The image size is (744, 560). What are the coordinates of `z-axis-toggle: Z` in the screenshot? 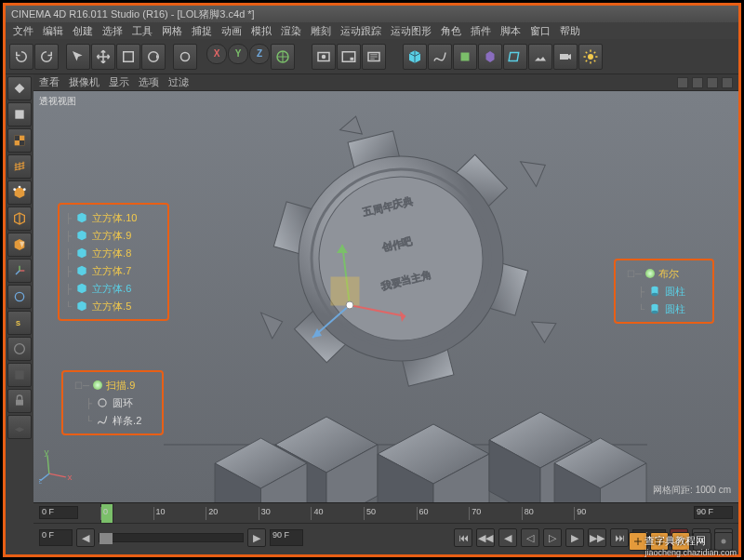 It's located at (259, 54).